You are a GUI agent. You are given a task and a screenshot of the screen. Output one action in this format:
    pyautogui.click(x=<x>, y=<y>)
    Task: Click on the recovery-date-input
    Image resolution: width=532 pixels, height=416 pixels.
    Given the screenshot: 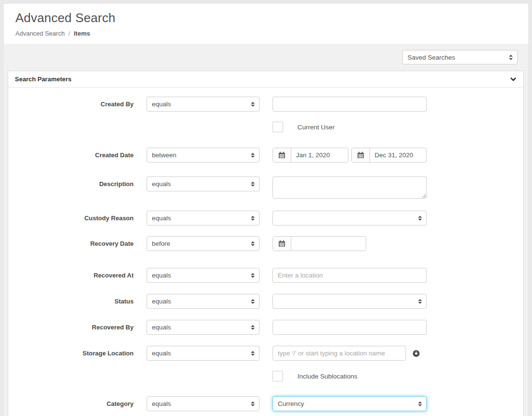 What is the action you would take?
    pyautogui.click(x=329, y=243)
    